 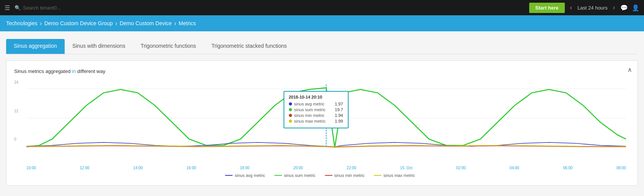 I want to click on nav-search: 🔍, so click(x=49, y=8).